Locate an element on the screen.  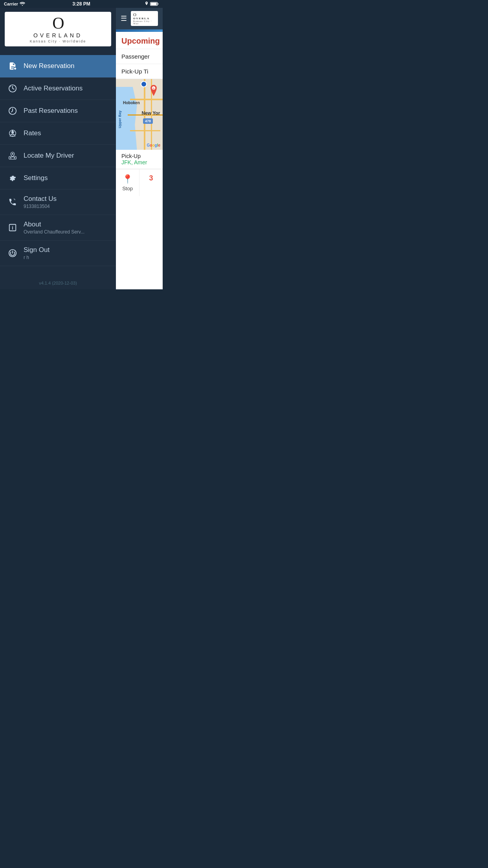
past-reservations-label: Past Reservations is located at coordinates (51, 111).